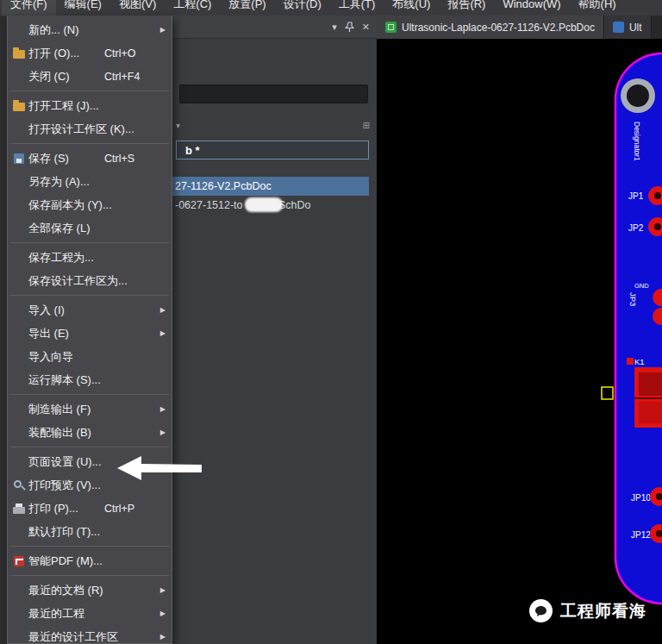 This screenshot has height=644, width=662. What do you see at coordinates (21, 53) in the screenshot?
I see `open-folder-icon` at bounding box center [21, 53].